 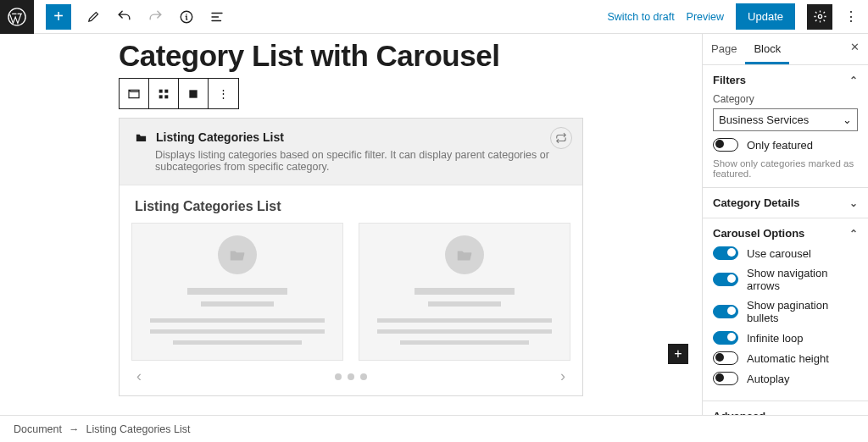 I want to click on show-arrows-toggle, so click(x=726, y=279).